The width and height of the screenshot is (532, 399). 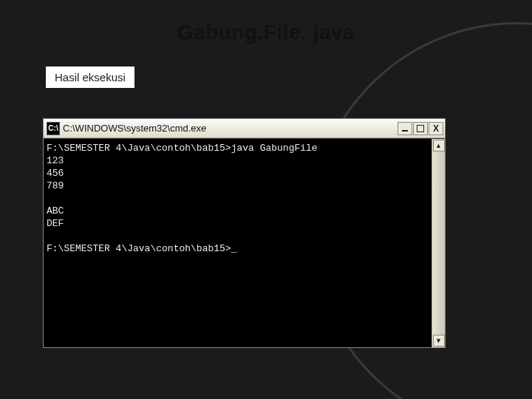 What do you see at coordinates (244, 129) in the screenshot?
I see `titlebar: C:\ C:\WINDOWS\system32\cmd.exe X` at bounding box center [244, 129].